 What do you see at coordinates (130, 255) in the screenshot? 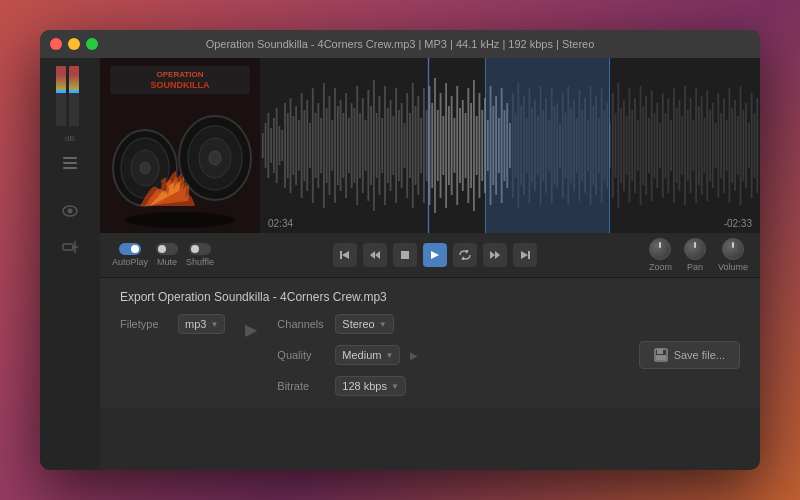
I see `autoplay-toggle: AutoPlay` at bounding box center [130, 255].